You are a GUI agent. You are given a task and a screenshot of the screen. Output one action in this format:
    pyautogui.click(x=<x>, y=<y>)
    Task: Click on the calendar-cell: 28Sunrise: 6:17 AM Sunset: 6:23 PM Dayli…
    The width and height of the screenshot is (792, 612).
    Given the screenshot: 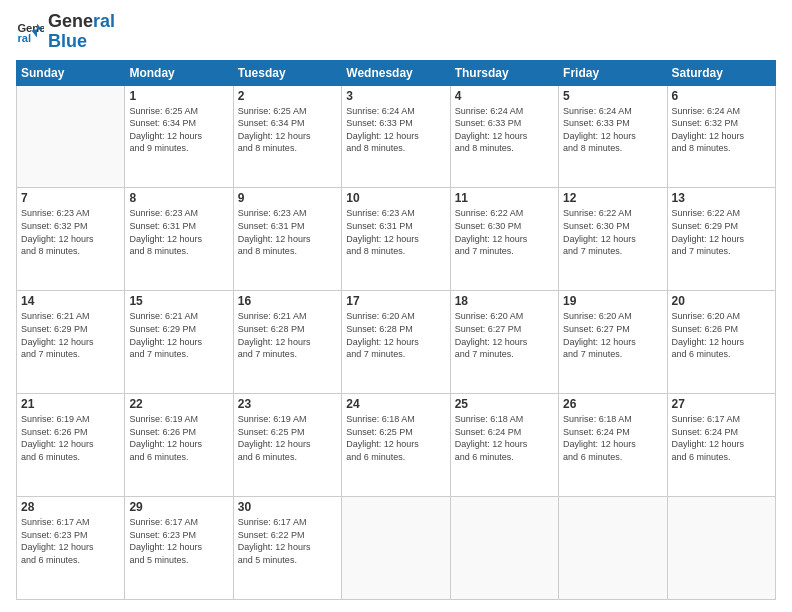 What is the action you would take?
    pyautogui.click(x=71, y=548)
    